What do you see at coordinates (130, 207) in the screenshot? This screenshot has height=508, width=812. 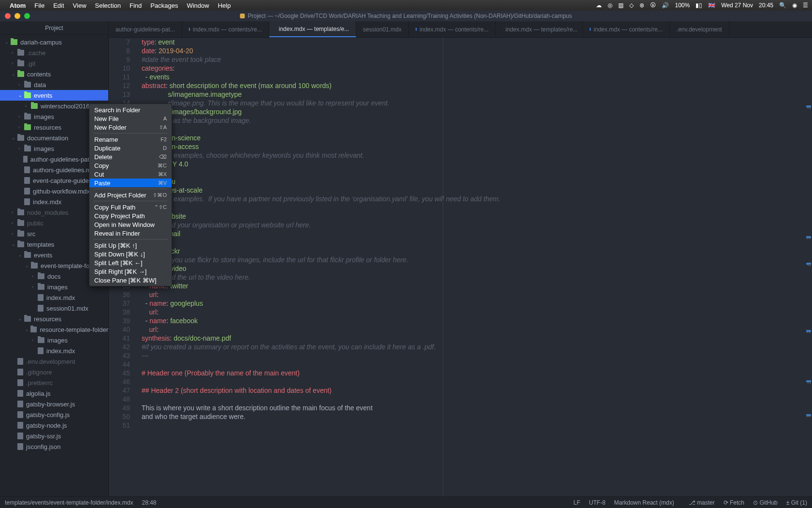 I see `context-menu-item: Copy Full Path⌃⇧C` at bounding box center [130, 207].